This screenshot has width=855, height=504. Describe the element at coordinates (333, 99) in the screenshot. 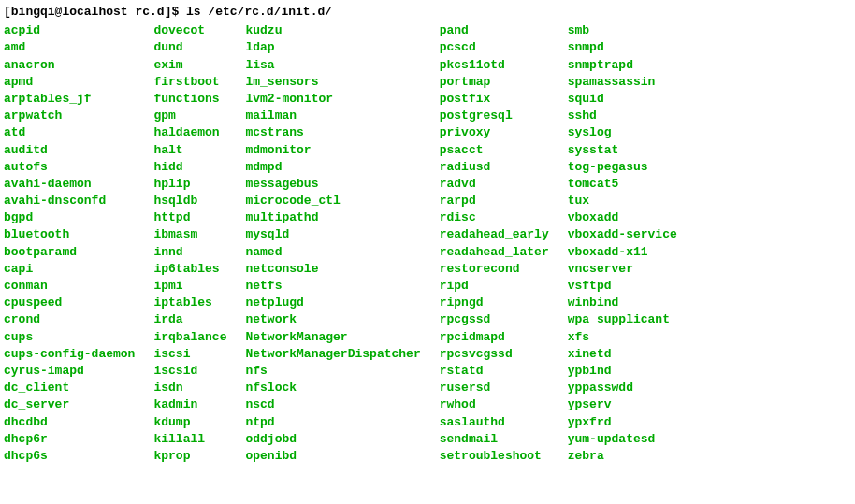

I see `ls-entry: lvm2-monitor` at that location.